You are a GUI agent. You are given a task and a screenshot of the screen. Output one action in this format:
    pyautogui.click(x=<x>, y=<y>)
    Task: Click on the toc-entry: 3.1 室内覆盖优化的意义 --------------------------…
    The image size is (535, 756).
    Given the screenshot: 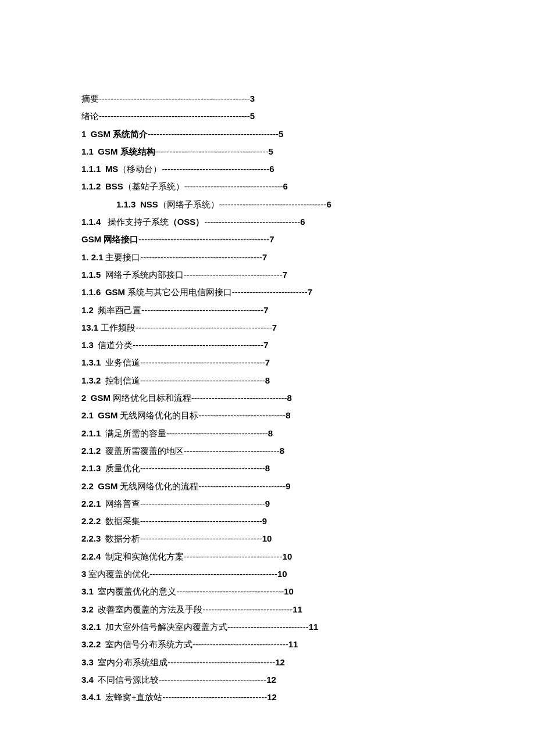 What is the action you would take?
    pyautogui.click(x=268, y=592)
    